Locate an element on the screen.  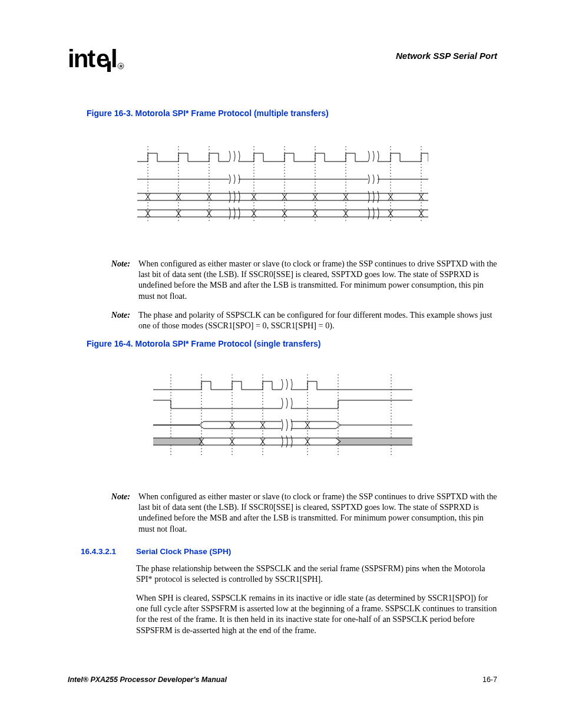
svg-text: R is located at coordinates (121, 66).